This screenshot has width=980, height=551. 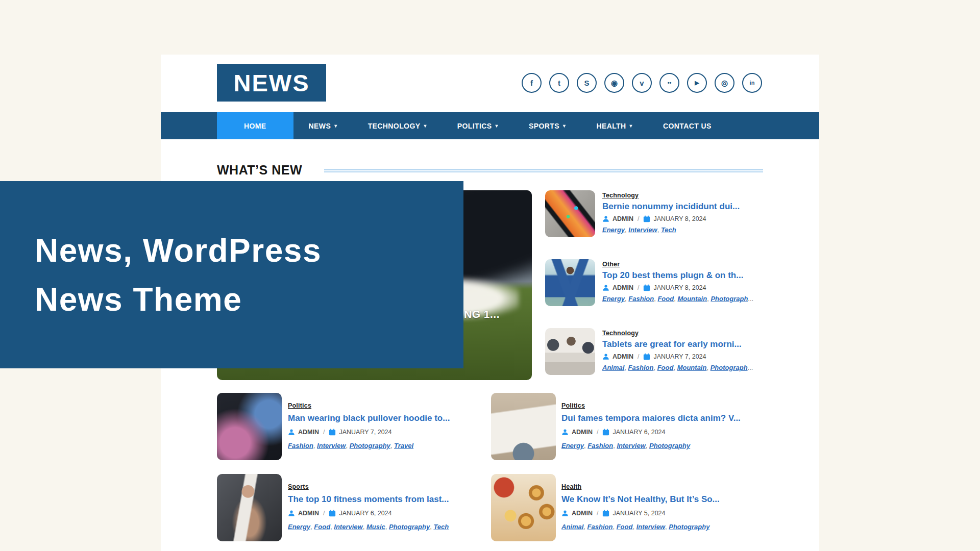 I want to click on article-thumbnail-fitness, so click(x=249, y=508).